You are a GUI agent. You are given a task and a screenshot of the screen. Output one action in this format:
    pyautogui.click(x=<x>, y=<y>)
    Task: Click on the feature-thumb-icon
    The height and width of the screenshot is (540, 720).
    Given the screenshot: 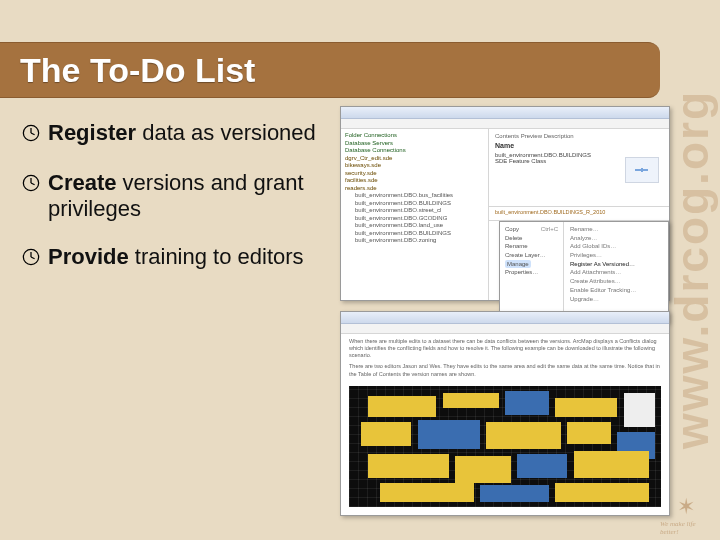 What is the action you would take?
    pyautogui.click(x=642, y=170)
    